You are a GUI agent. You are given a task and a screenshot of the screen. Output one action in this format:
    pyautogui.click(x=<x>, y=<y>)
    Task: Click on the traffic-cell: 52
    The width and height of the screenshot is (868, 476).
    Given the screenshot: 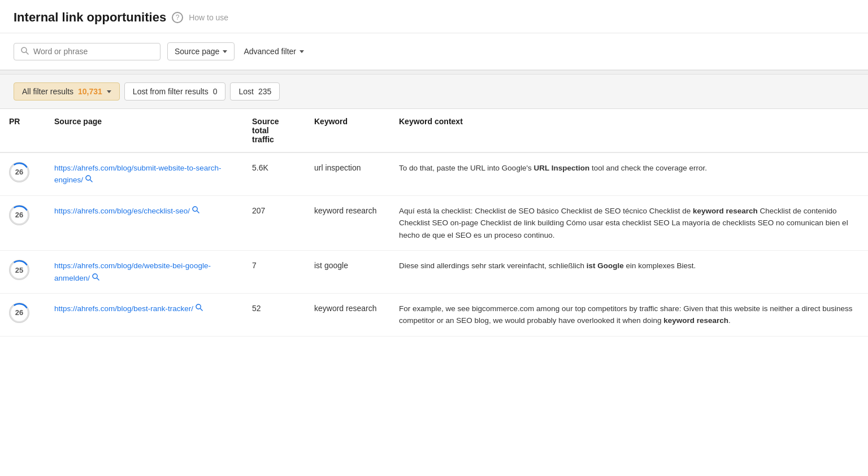 What is the action you would take?
    pyautogui.click(x=274, y=315)
    